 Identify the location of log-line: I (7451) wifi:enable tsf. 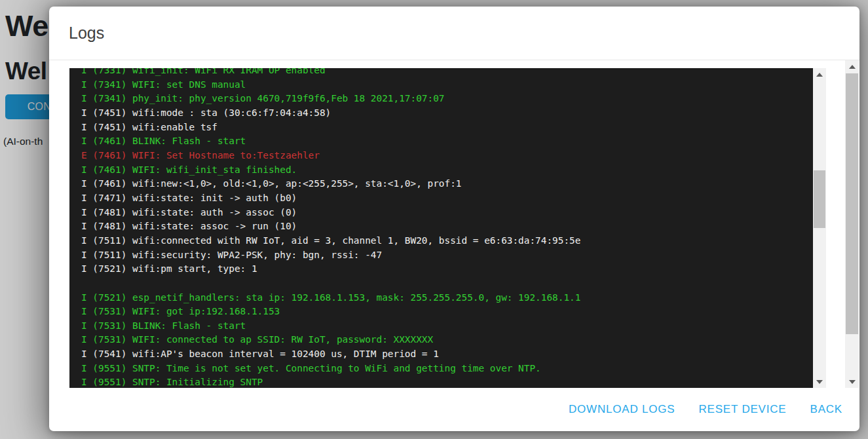
(447, 128).